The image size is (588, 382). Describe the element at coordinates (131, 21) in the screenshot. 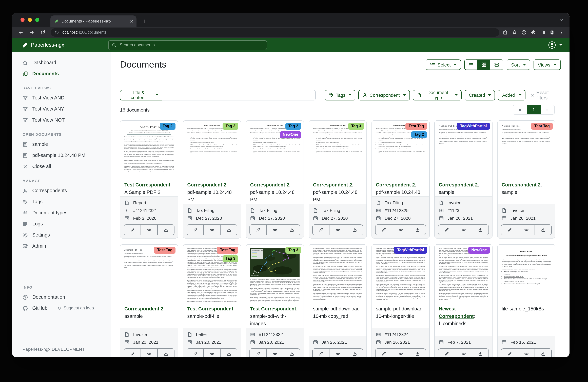

I see `tab-close-icon` at that location.